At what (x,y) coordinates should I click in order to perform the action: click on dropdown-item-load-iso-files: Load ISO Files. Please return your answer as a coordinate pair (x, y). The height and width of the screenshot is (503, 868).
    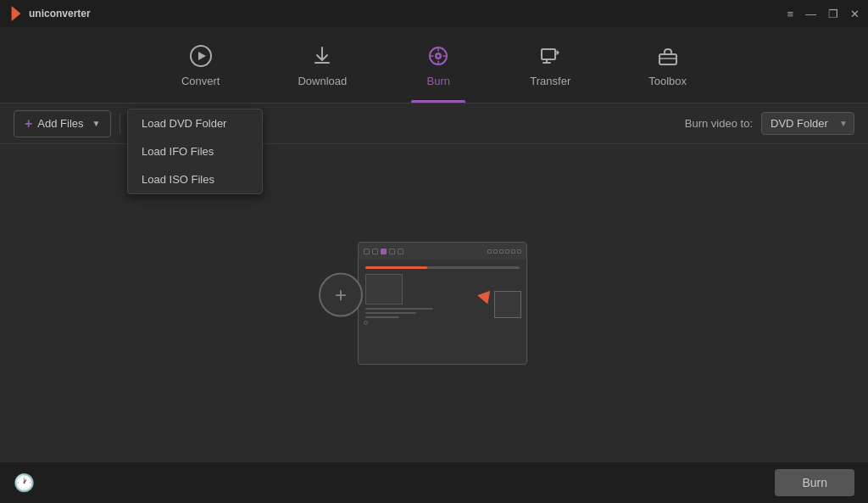
    Looking at the image, I should click on (195, 180).